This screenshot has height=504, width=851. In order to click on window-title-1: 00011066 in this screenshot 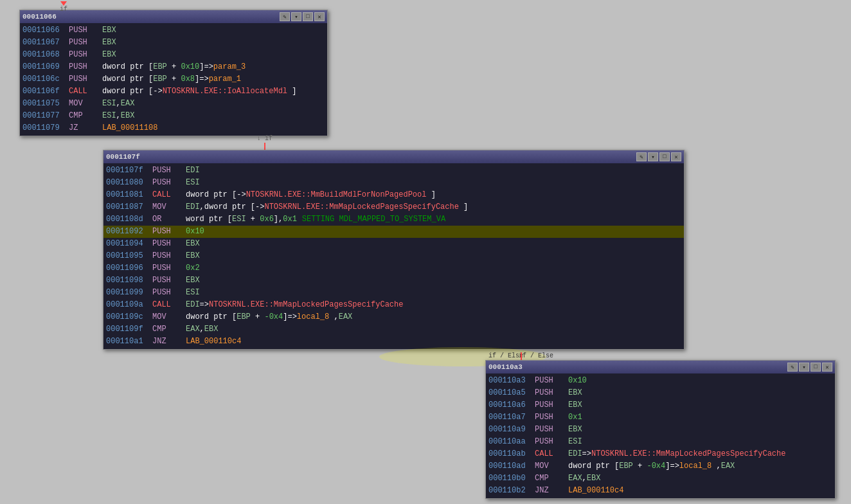, I will do `click(40, 17)`.